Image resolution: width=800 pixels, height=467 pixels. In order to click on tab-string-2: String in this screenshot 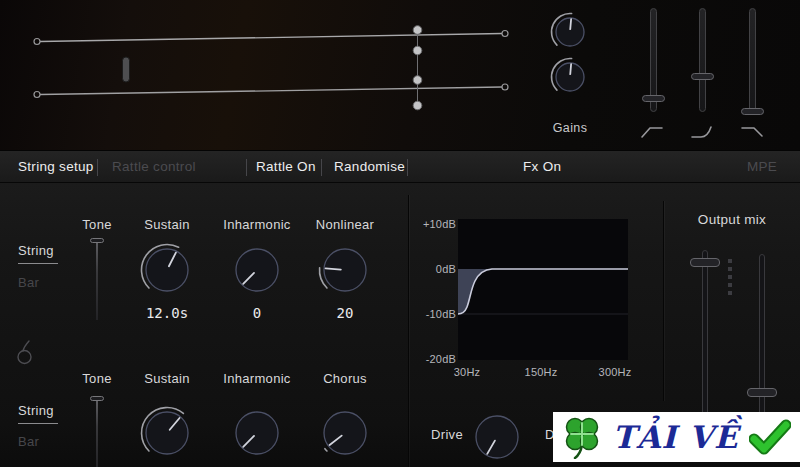, I will do `click(40, 410)`.